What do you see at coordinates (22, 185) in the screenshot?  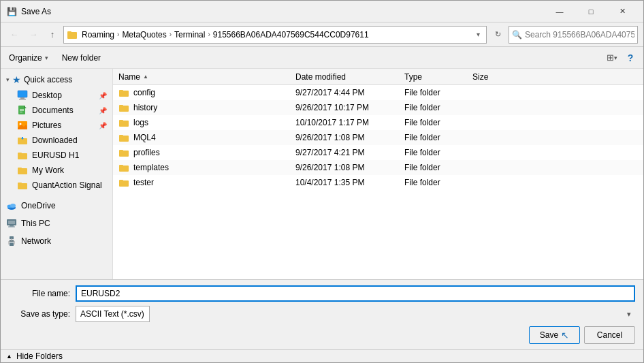 I see `quantaction-folder-icon` at bounding box center [22, 185].